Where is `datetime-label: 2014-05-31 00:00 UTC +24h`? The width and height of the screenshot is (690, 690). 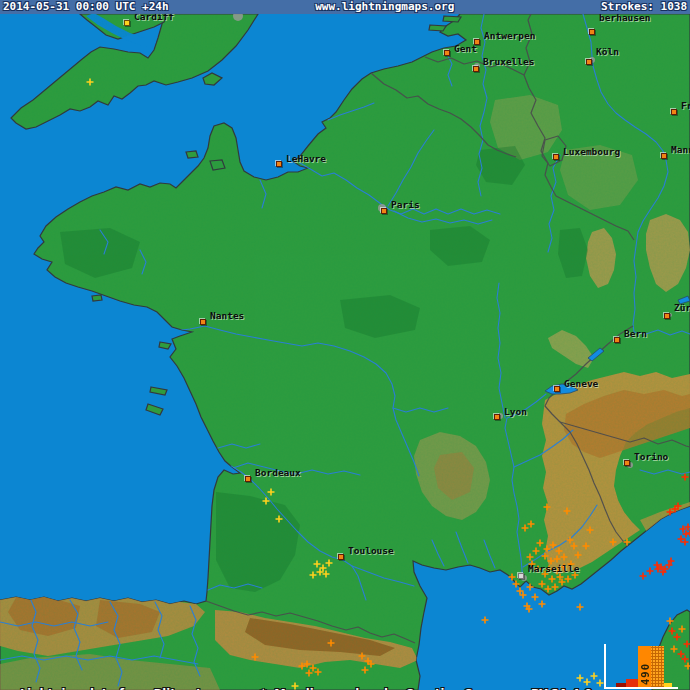 datetime-label: 2014-05-31 00:00 UTC +24h is located at coordinates (84, 7).